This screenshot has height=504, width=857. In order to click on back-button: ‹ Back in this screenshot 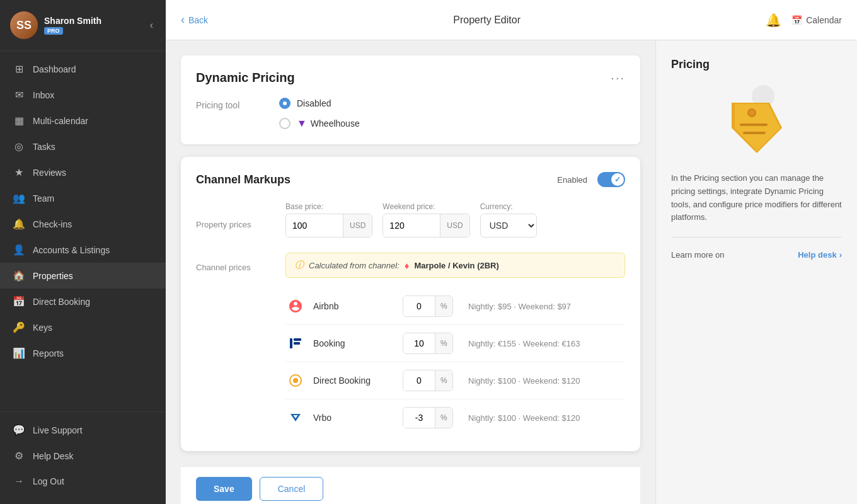, I will do `click(194, 20)`.